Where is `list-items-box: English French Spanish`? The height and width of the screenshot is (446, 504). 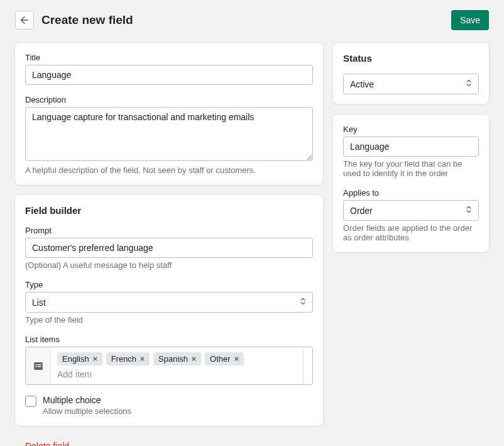
list-items-box: English French Spanish is located at coordinates (169, 366).